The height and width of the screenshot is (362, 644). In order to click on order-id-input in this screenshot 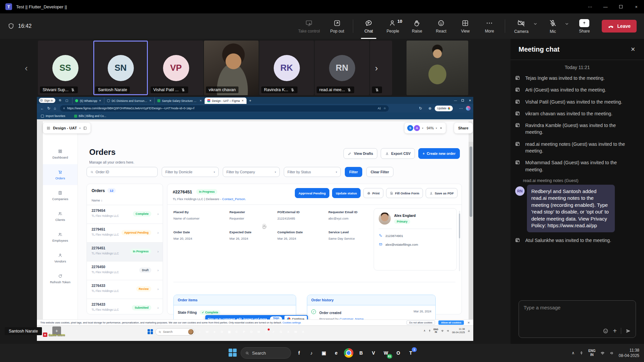, I will do `click(125, 172)`.